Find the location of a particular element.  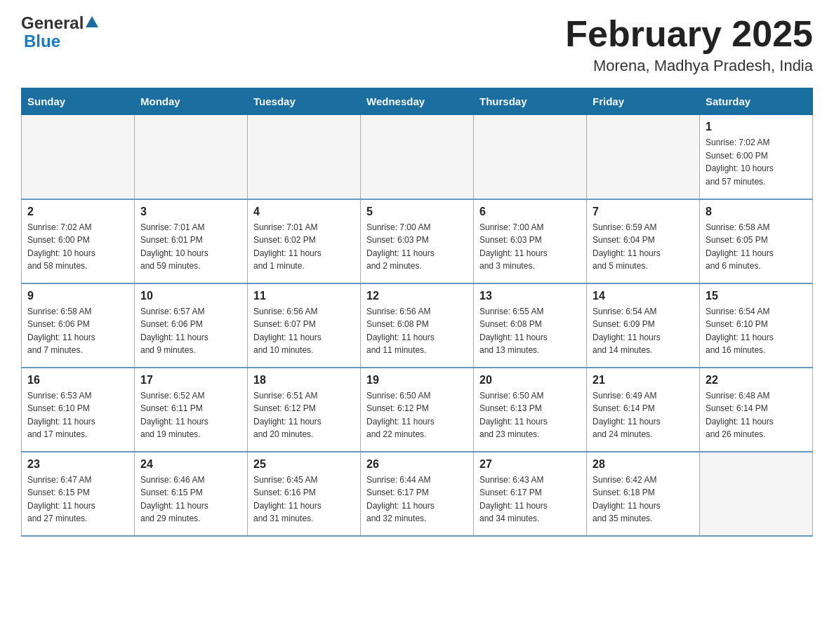

day-info: Sunrise: 6:50 AM Sunset: 6:12 PM Dayligh… is located at coordinates (417, 415).